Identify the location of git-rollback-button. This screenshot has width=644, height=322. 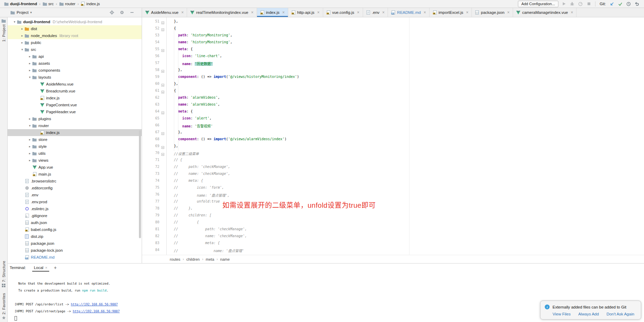
(637, 4).